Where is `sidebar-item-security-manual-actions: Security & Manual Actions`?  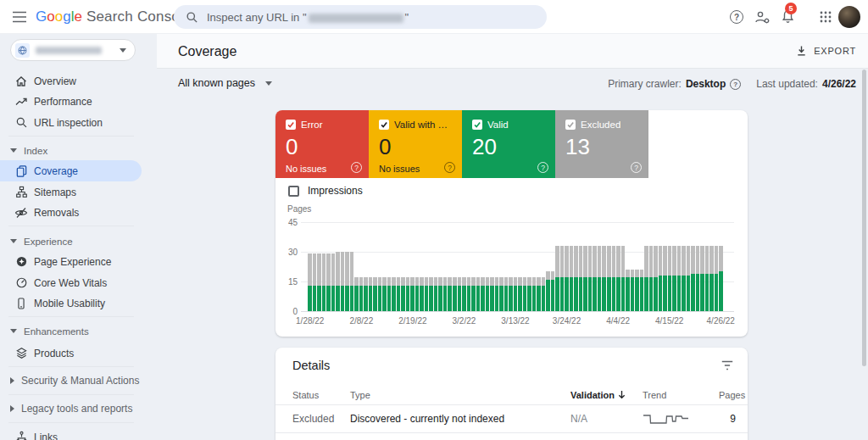 sidebar-item-security-manual-actions: Security & Manual Actions is located at coordinates (70, 381).